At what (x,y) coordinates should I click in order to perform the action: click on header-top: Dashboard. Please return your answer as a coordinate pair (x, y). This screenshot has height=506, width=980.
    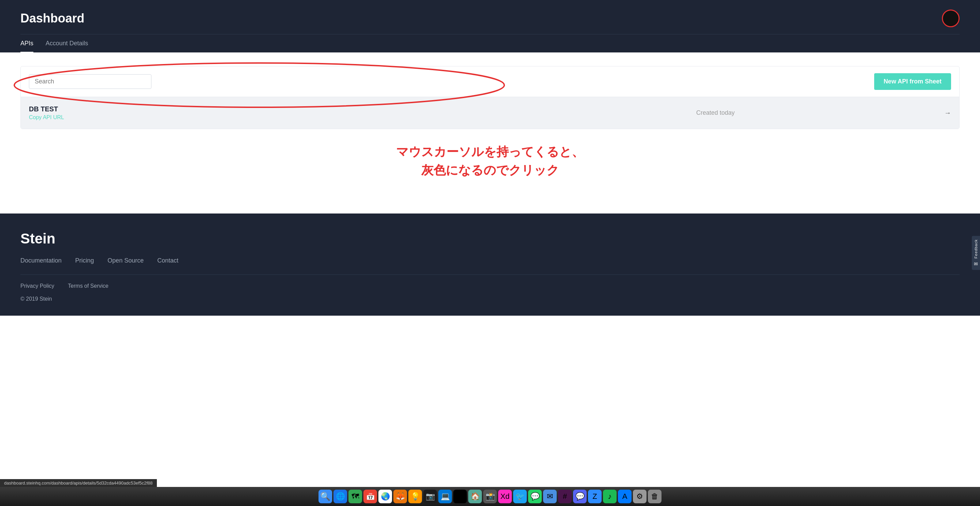
    Looking at the image, I should click on (490, 22).